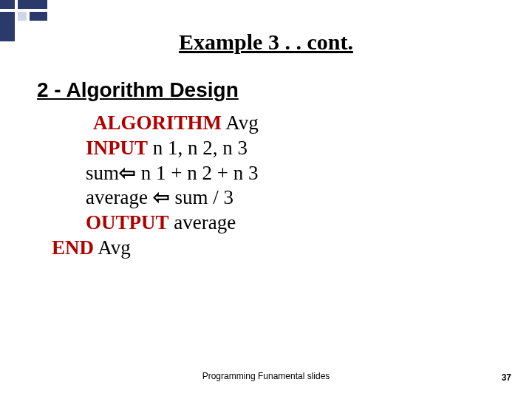  Describe the element at coordinates (204, 197) in the screenshot. I see `avg-rhs: sum / 3` at that location.